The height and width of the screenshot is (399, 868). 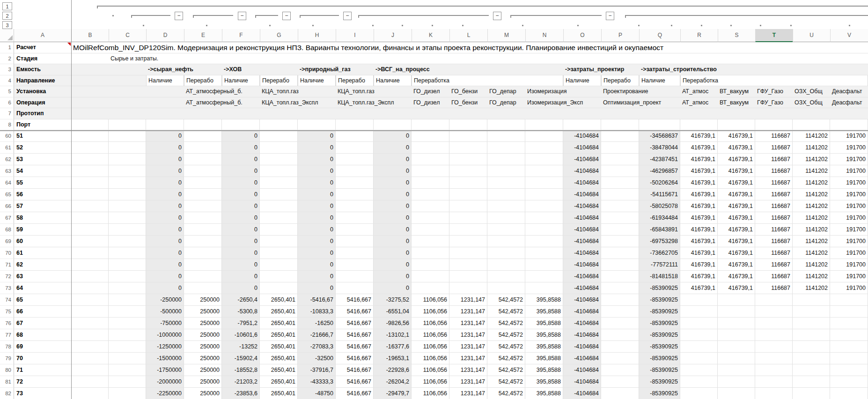 I want to click on cell-C3, so click(x=127, y=70).